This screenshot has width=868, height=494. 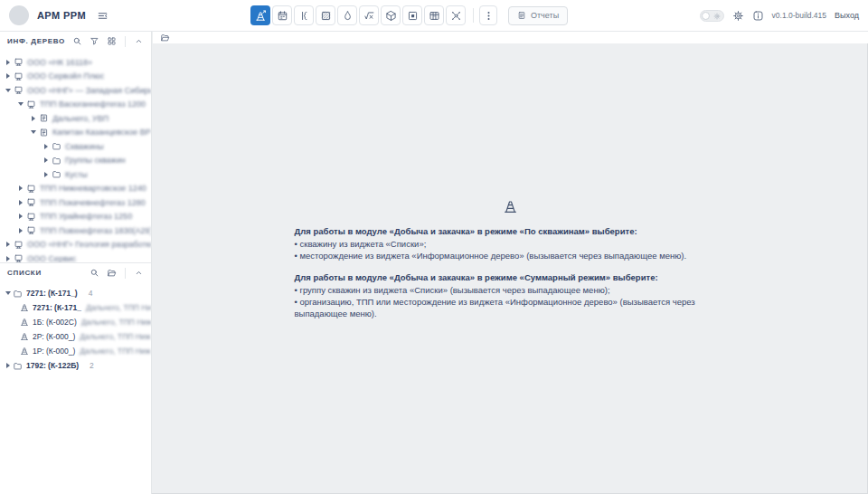 I want to click on module-button-derrick-arrow, so click(x=260, y=15).